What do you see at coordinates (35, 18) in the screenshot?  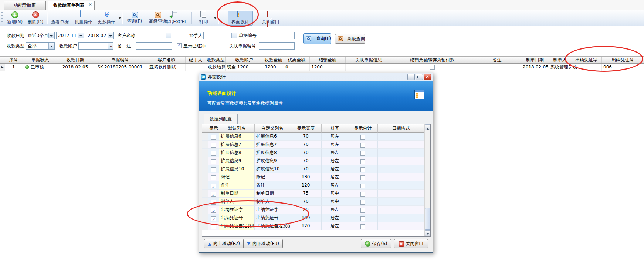 I see `delete-button: 删除(D)` at bounding box center [35, 18].